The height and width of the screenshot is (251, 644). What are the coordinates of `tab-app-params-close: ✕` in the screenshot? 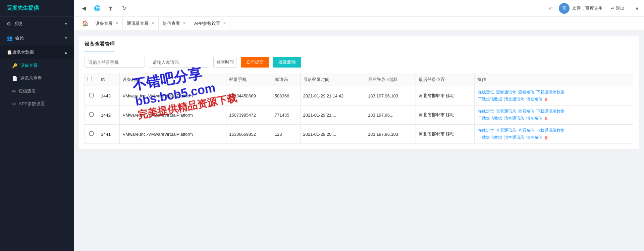 It's located at (225, 24).